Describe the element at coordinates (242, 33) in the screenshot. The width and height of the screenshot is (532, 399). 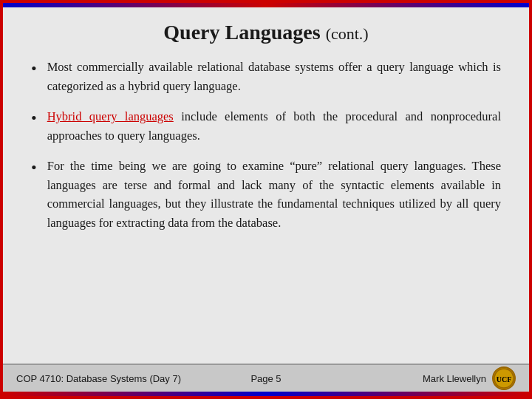
I see `title-text: Query Languages` at that location.